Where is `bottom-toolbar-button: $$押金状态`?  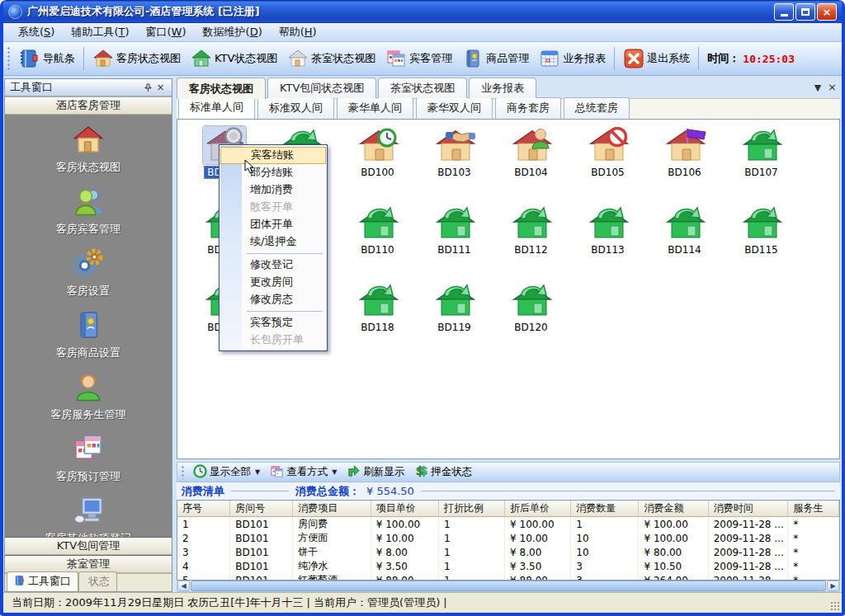 bottom-toolbar-button: $$押金状态 is located at coordinates (443, 473).